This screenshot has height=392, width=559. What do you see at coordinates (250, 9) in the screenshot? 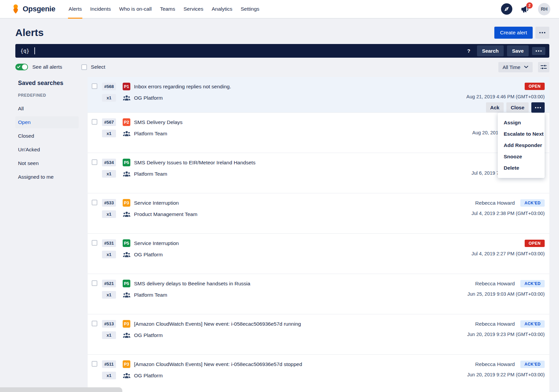
I see `nav-item-settings: Settings` at bounding box center [250, 9].